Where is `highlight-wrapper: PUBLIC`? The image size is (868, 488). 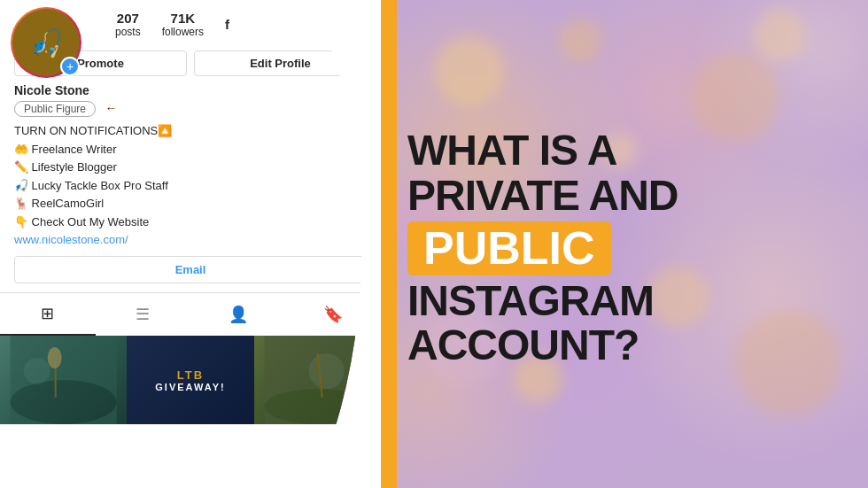
highlight-wrapper: PUBLIC is located at coordinates (624, 248).